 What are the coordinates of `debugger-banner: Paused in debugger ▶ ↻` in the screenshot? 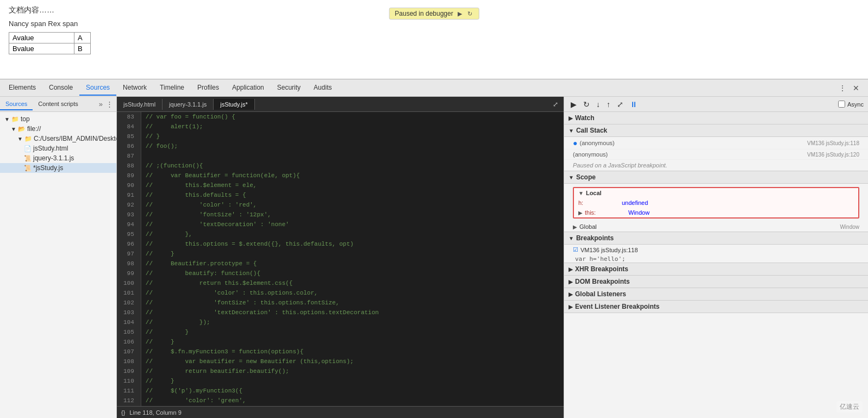 It's located at (434, 14).